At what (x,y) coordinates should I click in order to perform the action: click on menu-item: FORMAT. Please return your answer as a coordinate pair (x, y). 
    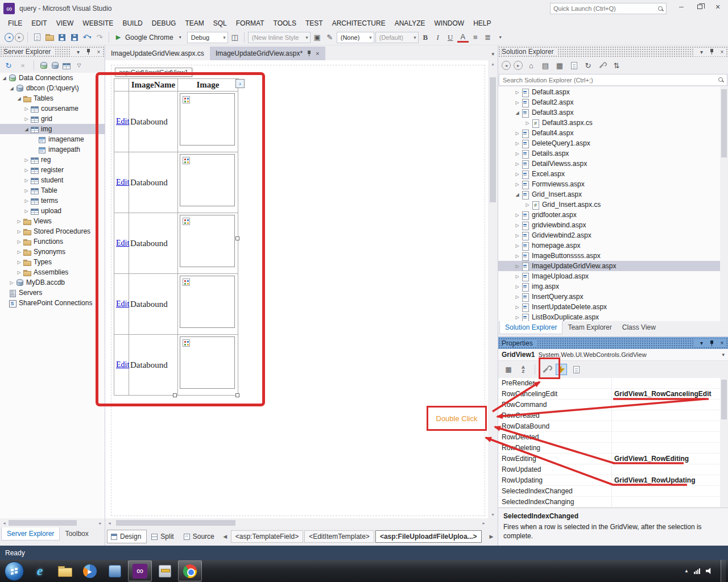
    Looking at the image, I should click on (250, 23).